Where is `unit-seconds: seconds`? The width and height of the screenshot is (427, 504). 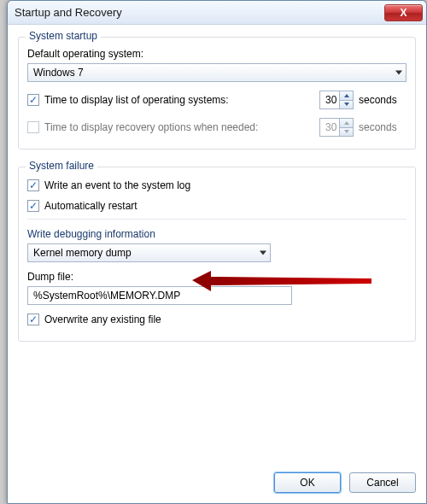
unit-seconds: seconds is located at coordinates (383, 100).